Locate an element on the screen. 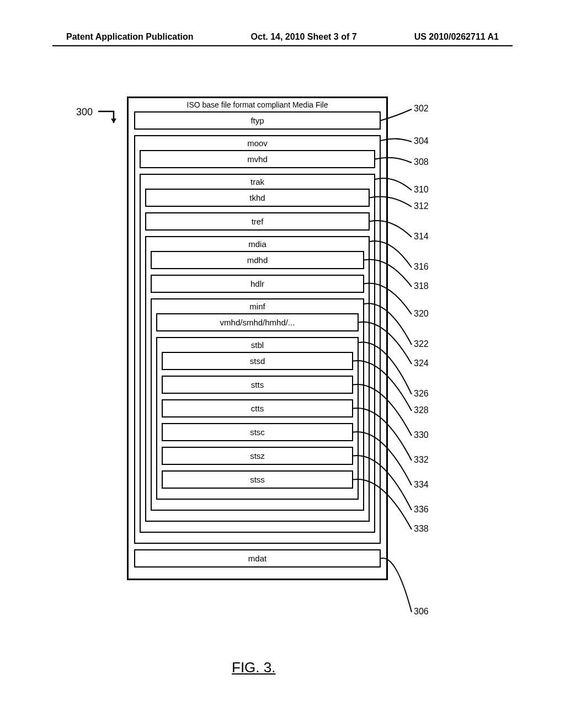 This screenshot has height=728, width=565. header-center: Oct. 14, 2010 Sheet 3 of 7 is located at coordinates (304, 37).